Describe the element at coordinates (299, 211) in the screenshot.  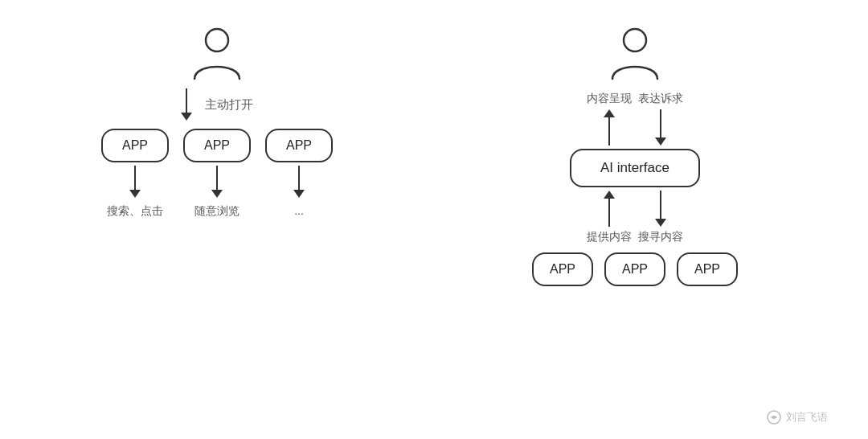
I see `left-bottom-label-3: ...` at that location.